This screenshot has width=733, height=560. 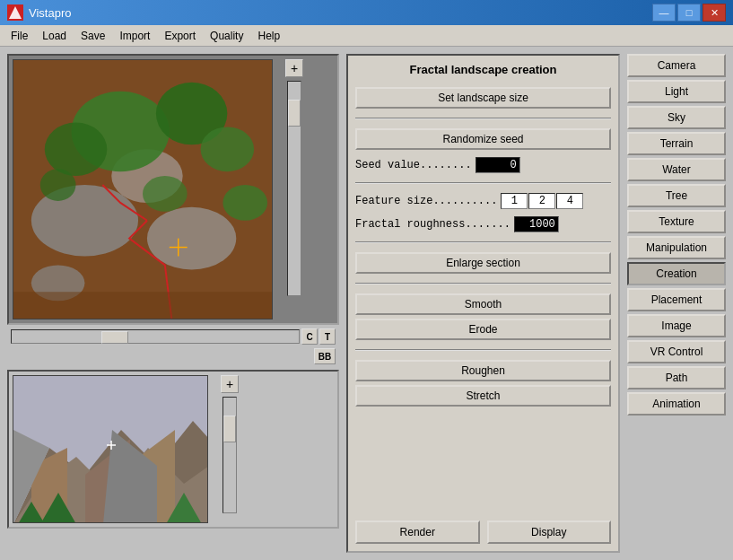 What do you see at coordinates (230, 429) in the screenshot?
I see `preview-v-thumb` at bounding box center [230, 429].